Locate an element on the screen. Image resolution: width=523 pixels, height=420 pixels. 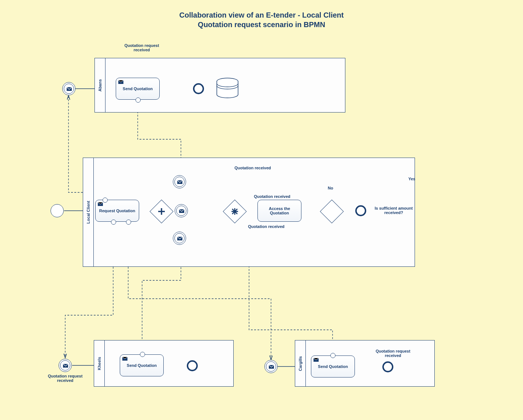
label-quotation-request-received-cargills: Quotation request received is located at coordinates (393, 353).